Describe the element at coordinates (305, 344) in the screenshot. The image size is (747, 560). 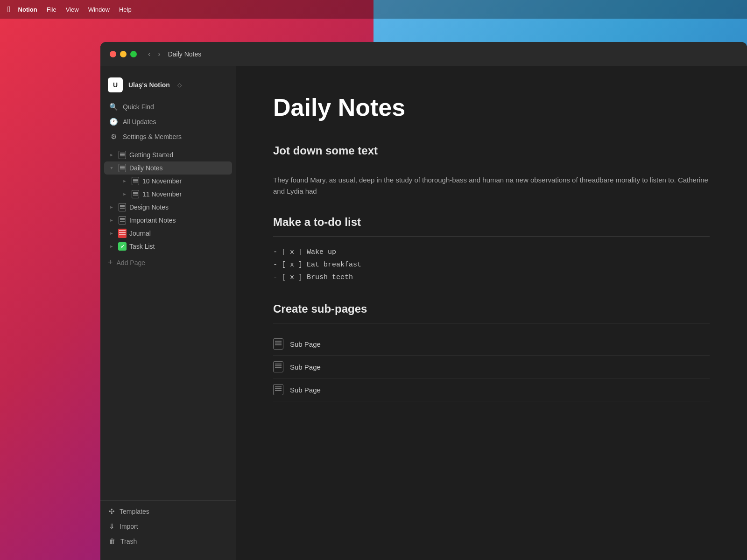
I see `subpage-label-1: Sub Page` at that location.